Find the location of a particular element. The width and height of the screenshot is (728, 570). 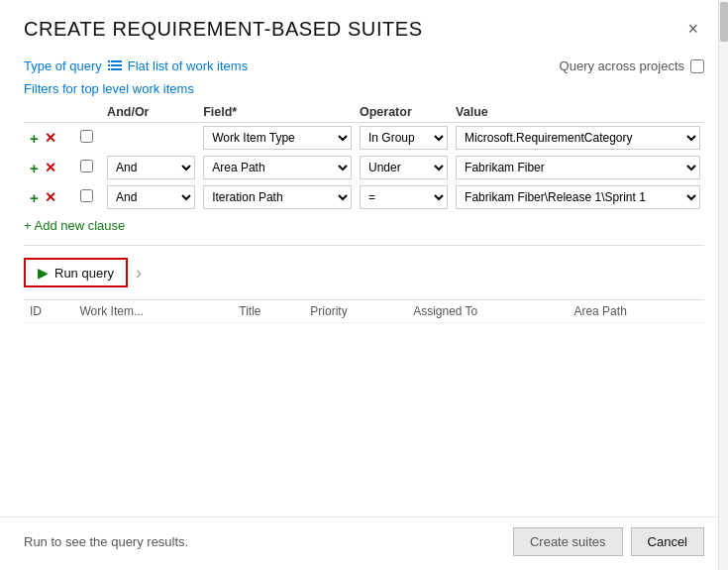

list-icon is located at coordinates (115, 66).